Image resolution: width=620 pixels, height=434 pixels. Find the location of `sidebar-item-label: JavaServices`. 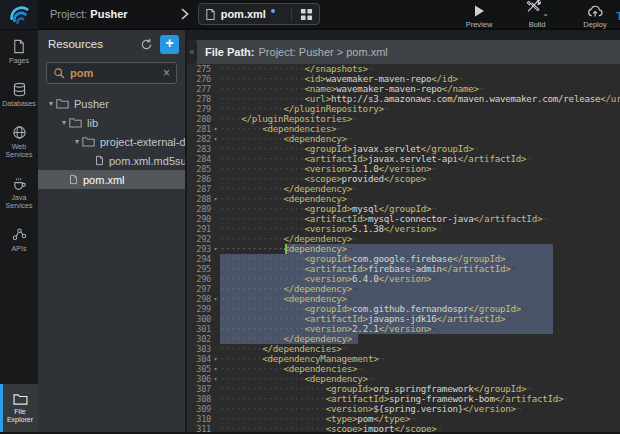

sidebar-item-label: JavaServices is located at coordinates (20, 202).